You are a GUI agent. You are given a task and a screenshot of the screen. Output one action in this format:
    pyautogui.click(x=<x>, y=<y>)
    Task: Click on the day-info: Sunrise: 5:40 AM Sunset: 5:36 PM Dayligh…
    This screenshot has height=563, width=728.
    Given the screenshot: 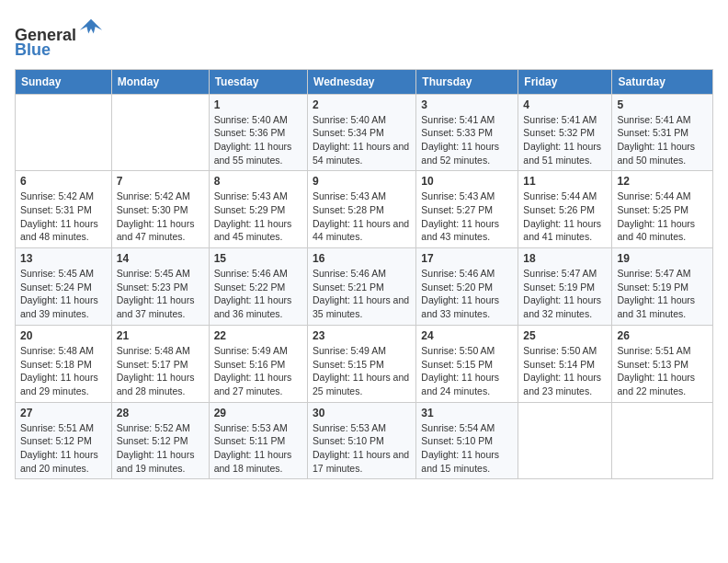 What is the action you would take?
    pyautogui.click(x=258, y=140)
    